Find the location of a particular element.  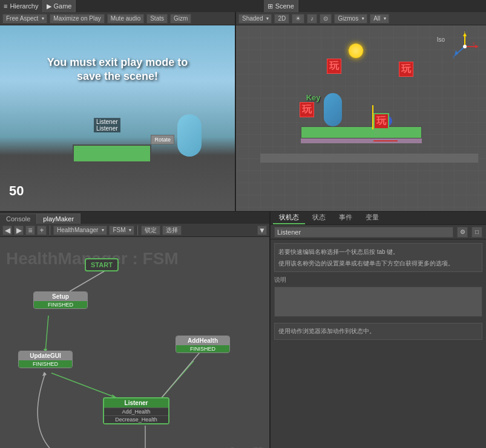

pm-add-btn: + is located at coordinates (42, 230).